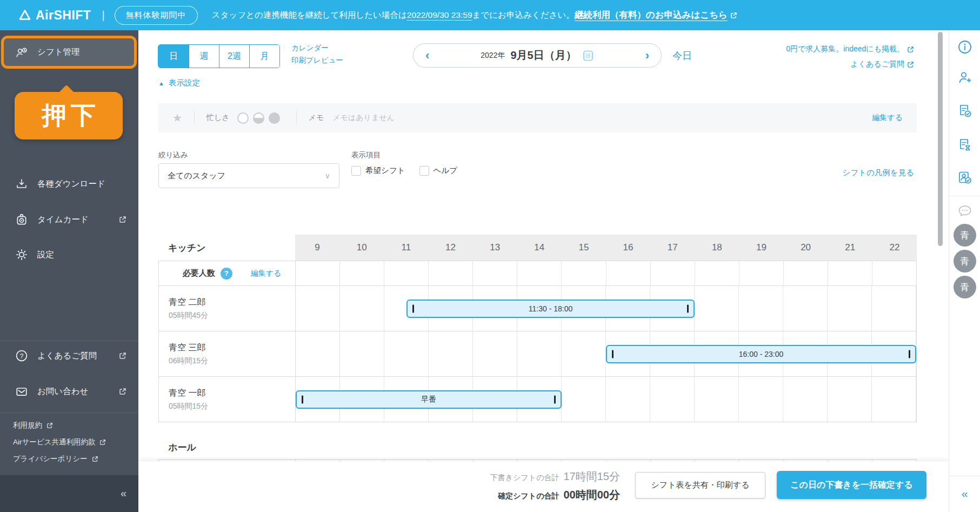 This screenshot has width=980, height=512. What do you see at coordinates (204, 56) in the screenshot?
I see `tab-week: 週` at bounding box center [204, 56].